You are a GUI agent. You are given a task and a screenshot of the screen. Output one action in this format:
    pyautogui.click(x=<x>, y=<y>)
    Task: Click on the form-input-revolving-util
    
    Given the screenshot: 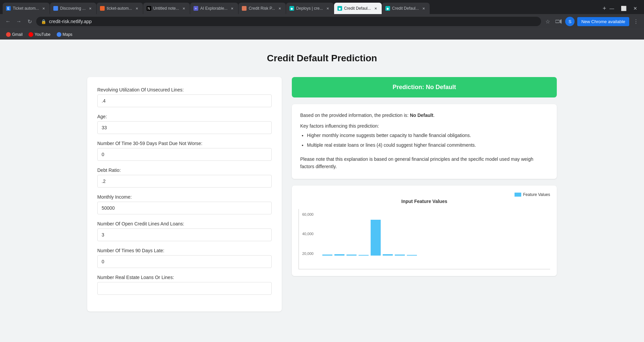 What is the action you would take?
    pyautogui.click(x=184, y=101)
    